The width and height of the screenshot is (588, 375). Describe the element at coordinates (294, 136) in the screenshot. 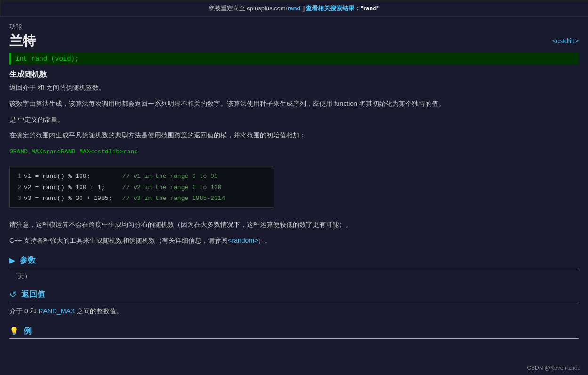

I see `desc-typical: 在确定的范围内生成平凡伪随机数的典型方法是使用范围跨度的返回值的模，并将范围的初…` at that location.